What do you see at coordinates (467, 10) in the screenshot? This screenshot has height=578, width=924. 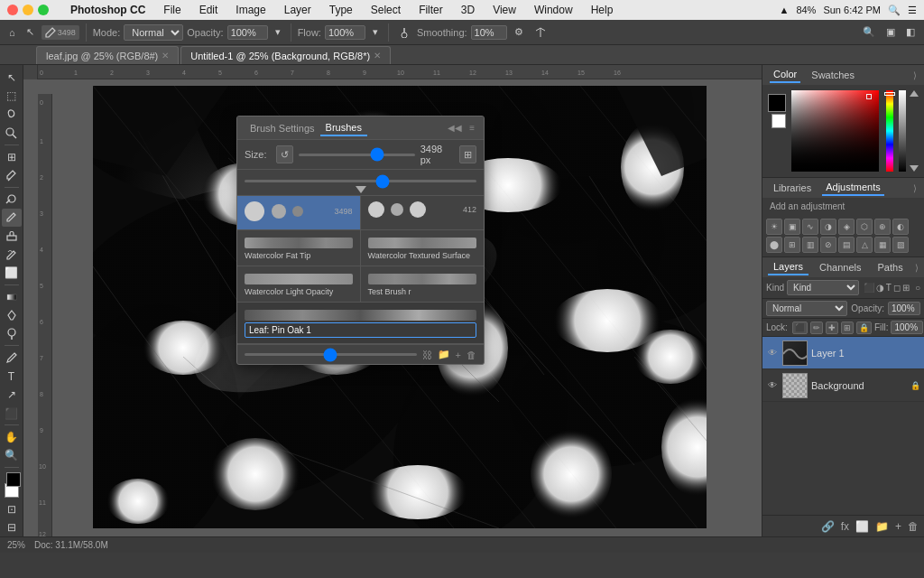 I see `menu-3d: 3D` at bounding box center [467, 10].